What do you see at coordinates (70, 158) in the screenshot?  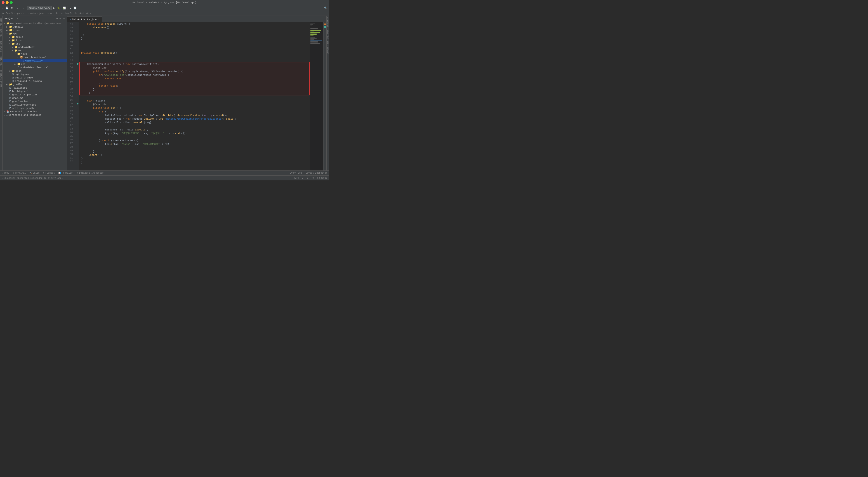 I see `ln-81: 81` at bounding box center [70, 158].